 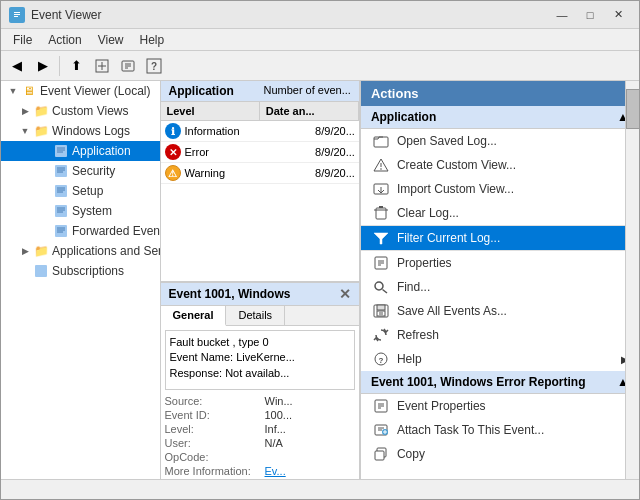 What do you see at coordinates (260, 415) in the screenshot?
I see `detail-row-eventid: Event ID: 100...` at bounding box center [260, 415].